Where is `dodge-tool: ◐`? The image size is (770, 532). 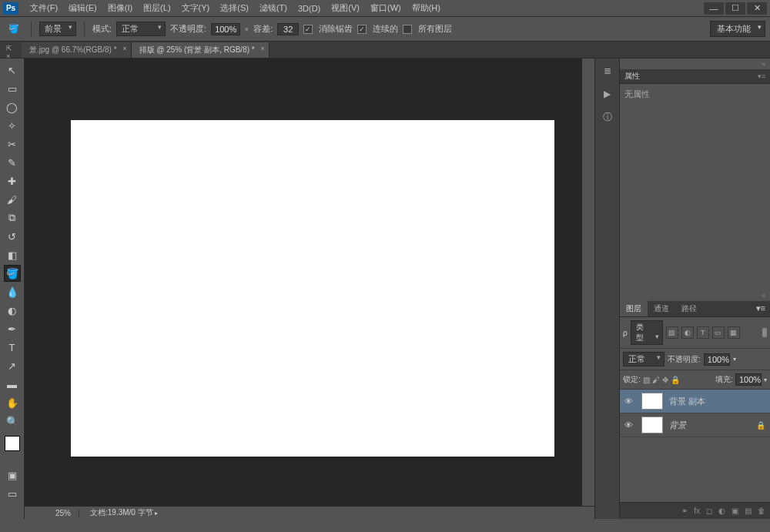
dodge-tool: ◐ is located at coordinates (12, 310).